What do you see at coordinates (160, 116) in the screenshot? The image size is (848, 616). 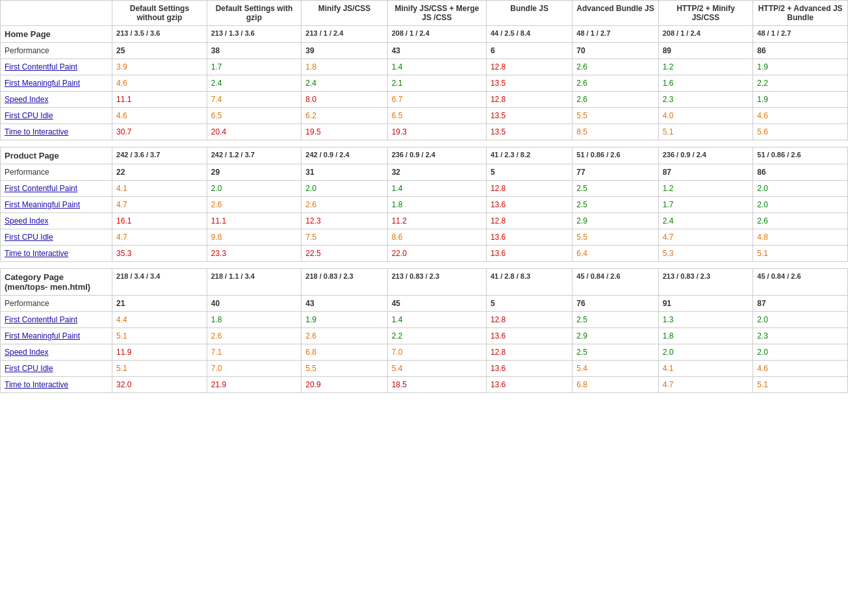 I see `fci-value-0-0: 4.6` at bounding box center [160, 116].